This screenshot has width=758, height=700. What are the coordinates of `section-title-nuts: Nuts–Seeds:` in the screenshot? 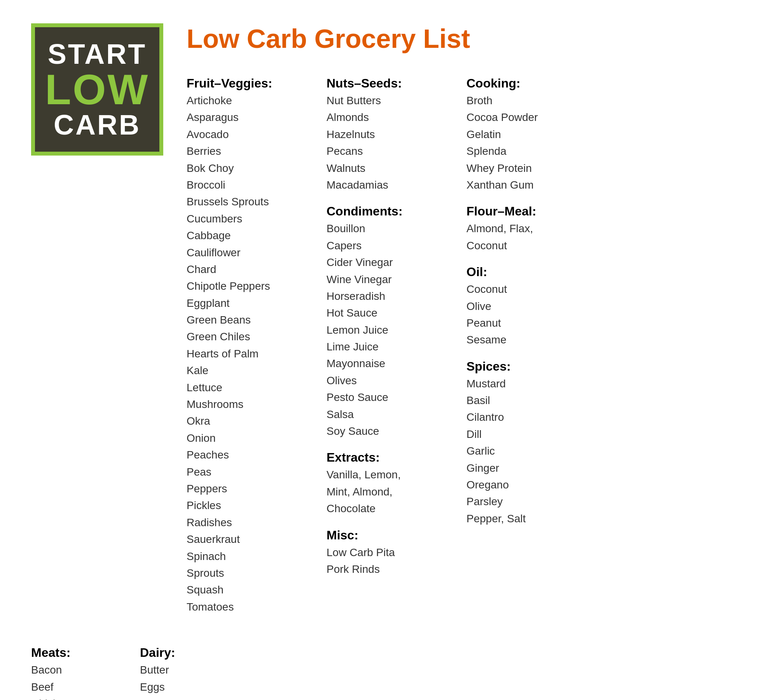 It's located at (391, 83).